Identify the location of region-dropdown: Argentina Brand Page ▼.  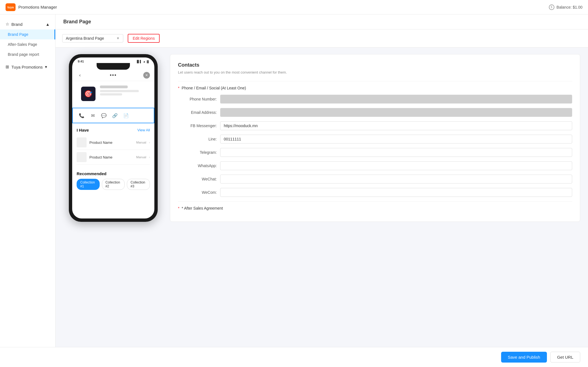
(93, 38).